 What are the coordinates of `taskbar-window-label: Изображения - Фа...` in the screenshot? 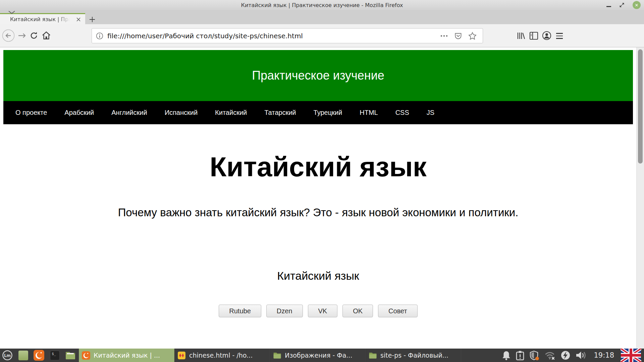 It's located at (319, 355).